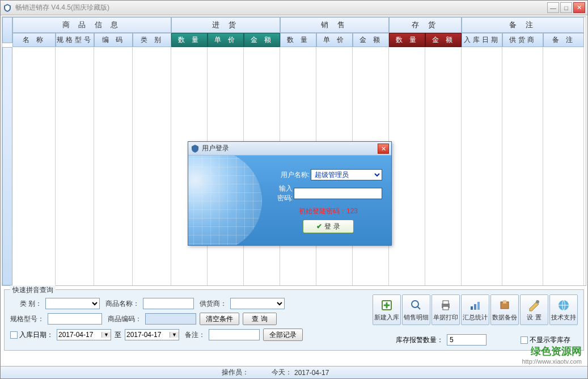 The width and height of the screenshot is (588, 379). I want to click on query-legend: 快速拼音查询, so click(33, 290).